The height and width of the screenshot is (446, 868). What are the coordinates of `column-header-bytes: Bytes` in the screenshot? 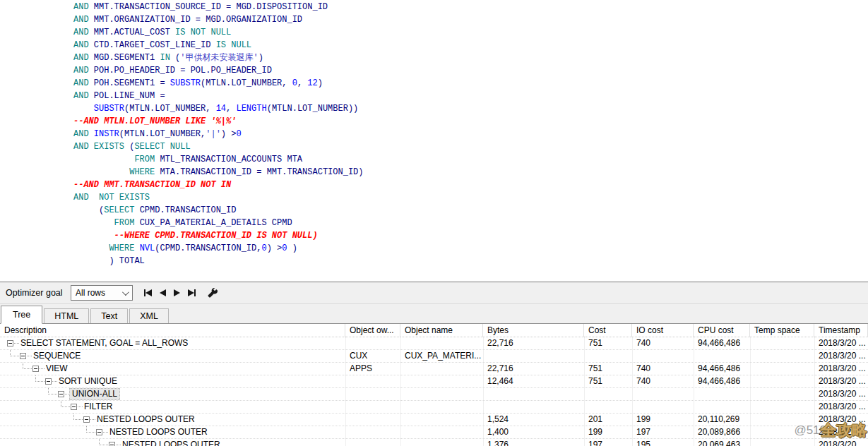 It's located at (534, 330).